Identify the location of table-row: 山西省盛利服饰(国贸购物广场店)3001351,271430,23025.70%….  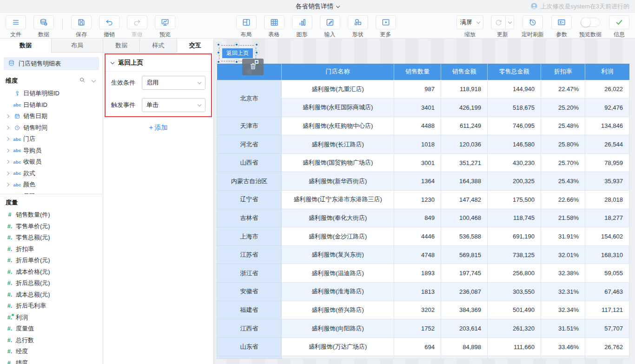
(423, 163).